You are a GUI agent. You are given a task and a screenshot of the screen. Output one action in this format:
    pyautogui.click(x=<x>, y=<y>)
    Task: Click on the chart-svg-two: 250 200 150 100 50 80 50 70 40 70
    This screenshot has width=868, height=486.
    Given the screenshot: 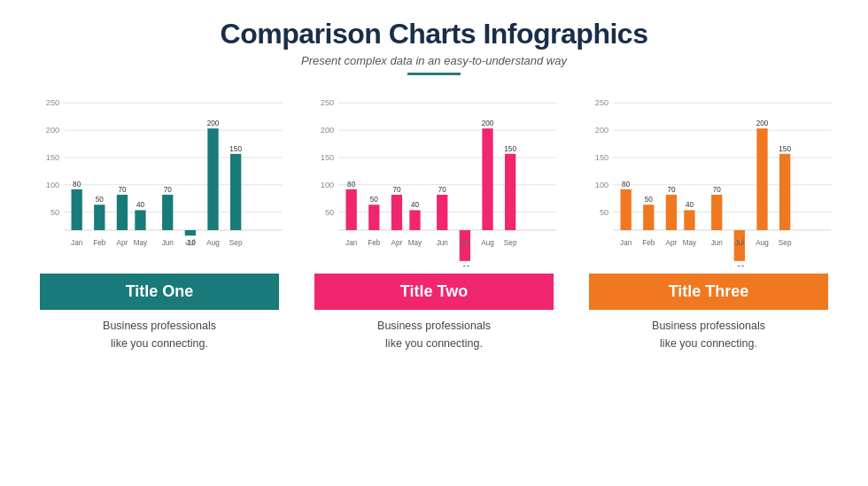 What is the action you would take?
    pyautogui.click(x=434, y=178)
    